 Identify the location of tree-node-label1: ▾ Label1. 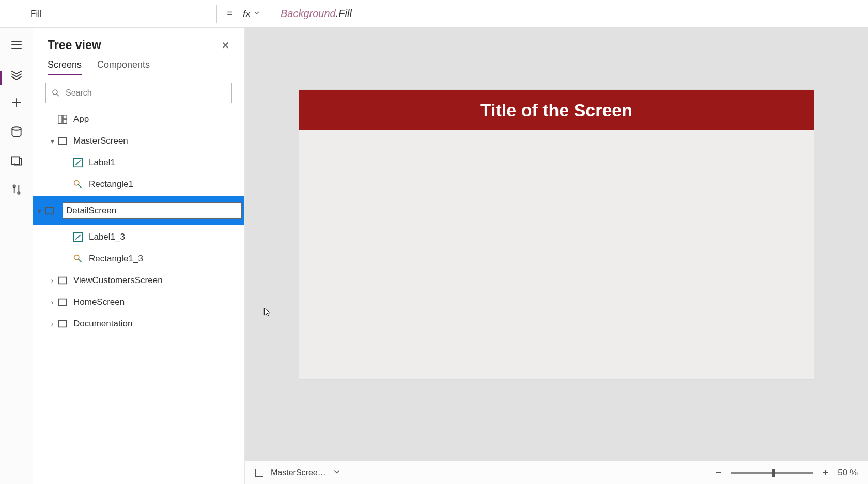
(138, 163).